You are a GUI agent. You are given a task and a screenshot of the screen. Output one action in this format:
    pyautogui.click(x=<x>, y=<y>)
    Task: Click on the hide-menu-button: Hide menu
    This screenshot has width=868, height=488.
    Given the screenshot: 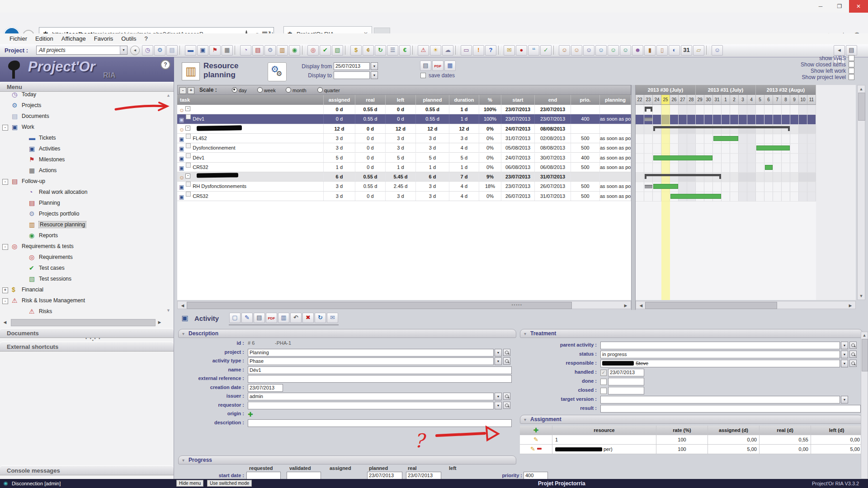 What is the action you would take?
    pyautogui.click(x=190, y=483)
    